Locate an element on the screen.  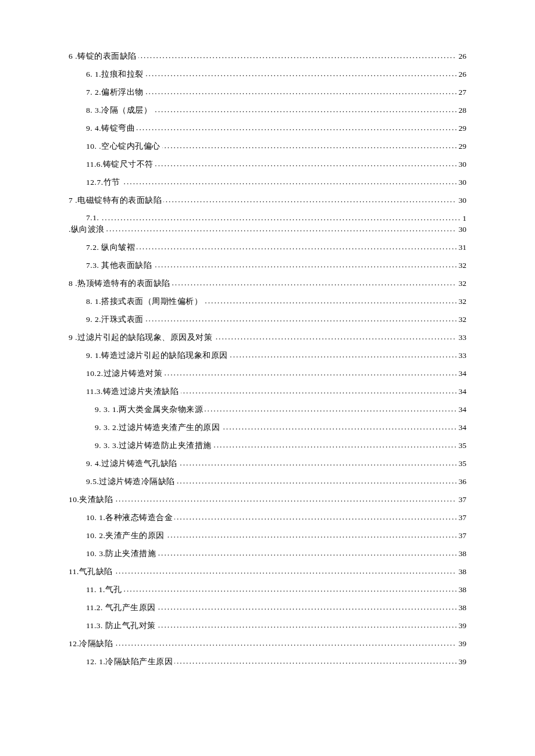
toc-label: 9. 2.汗珠式表面 is located at coordinates (116, 320).